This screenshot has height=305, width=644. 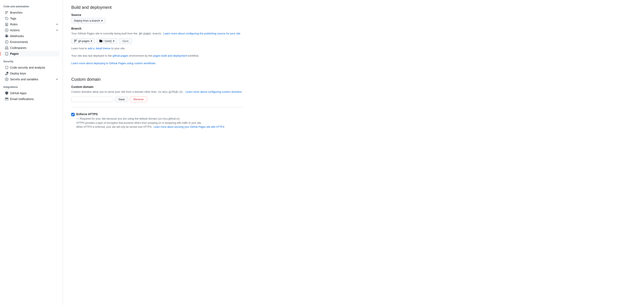 I want to click on enforce-https-note: — Required for your site because you are…, so click(x=160, y=119).